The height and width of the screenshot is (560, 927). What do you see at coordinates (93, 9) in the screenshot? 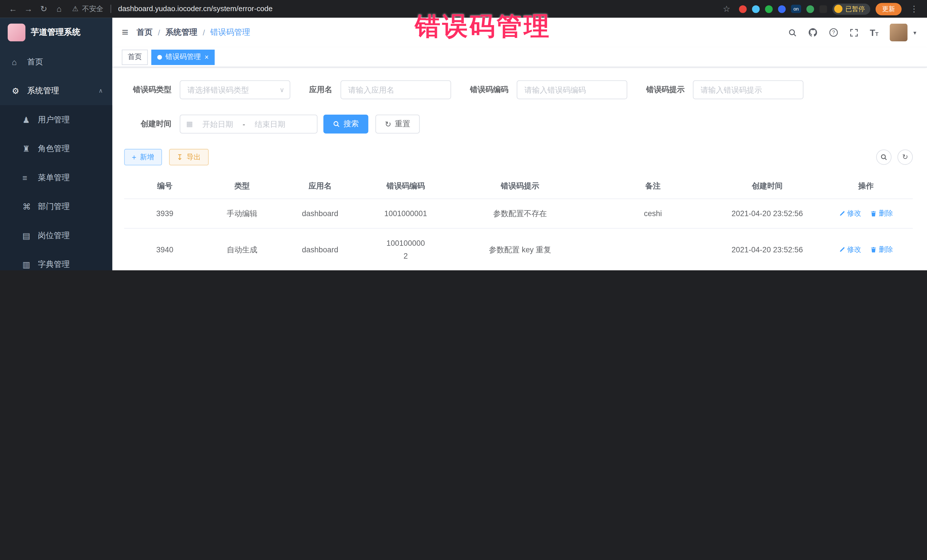
I see `security-label: 不安全` at bounding box center [93, 9].